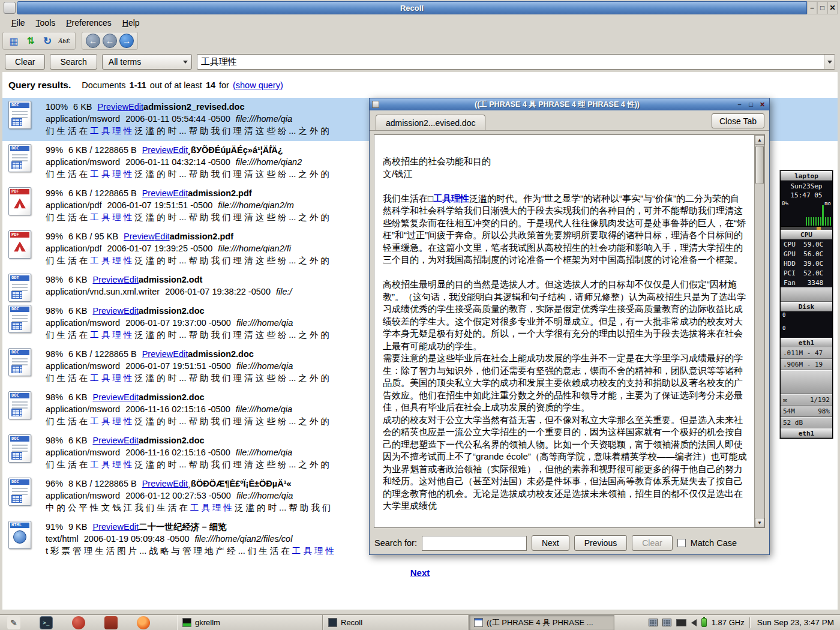 The image size is (840, 630). Describe the element at coordinates (565, 162) in the screenshot. I see `preview-paragraph: 高校招生的社会功能和目的` at that location.